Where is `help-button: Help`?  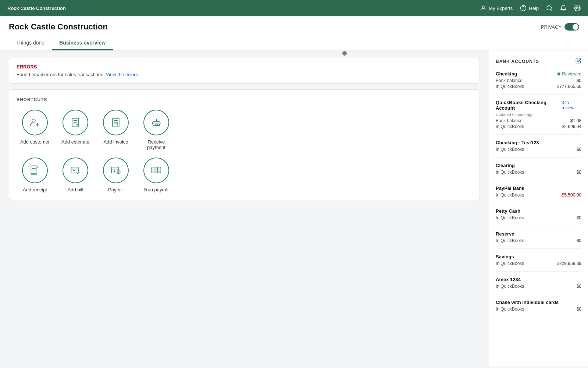
help-button: Help is located at coordinates (530, 8).